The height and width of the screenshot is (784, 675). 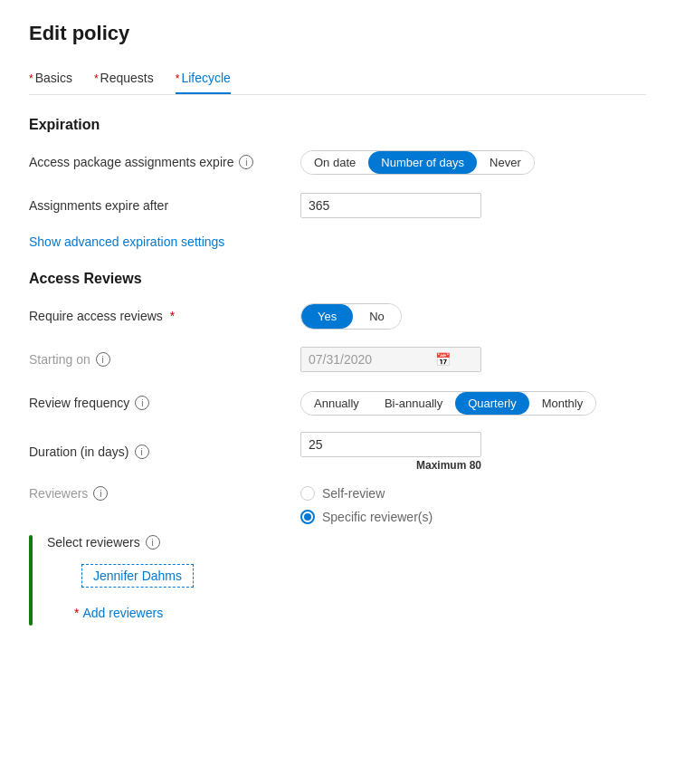 What do you see at coordinates (473, 163) in the screenshot?
I see `expire-options: On date Number of days Never` at bounding box center [473, 163].